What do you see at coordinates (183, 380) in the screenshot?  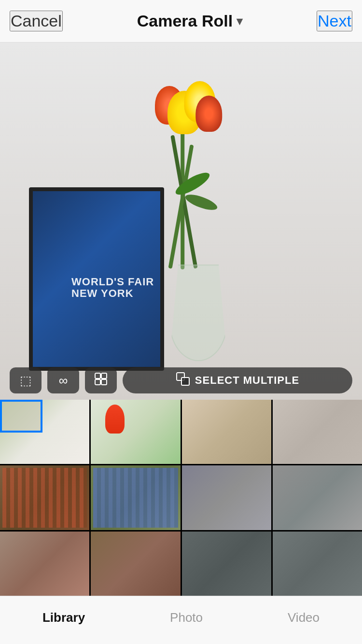 I see `select-multiple-icon` at bounding box center [183, 380].